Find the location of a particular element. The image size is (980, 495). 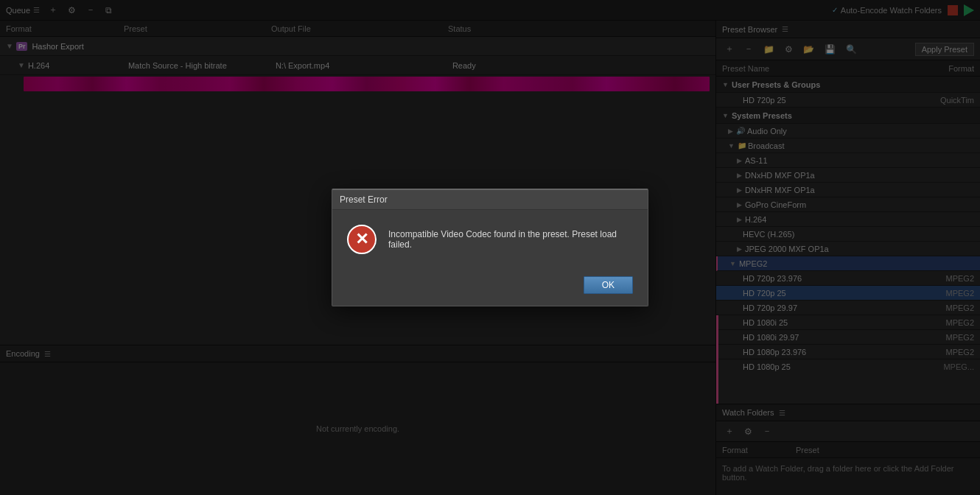

ok-button: OK is located at coordinates (609, 285).